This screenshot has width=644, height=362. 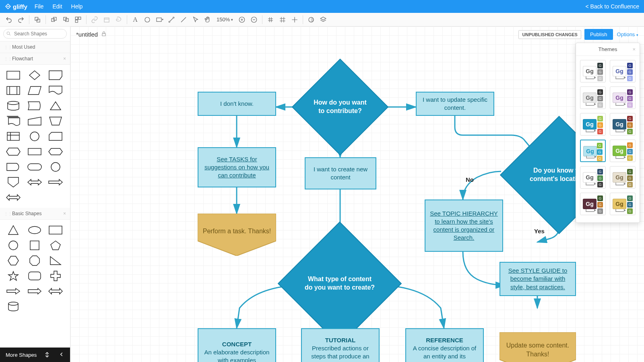 I want to click on redo-button, so click(x=21, y=20).